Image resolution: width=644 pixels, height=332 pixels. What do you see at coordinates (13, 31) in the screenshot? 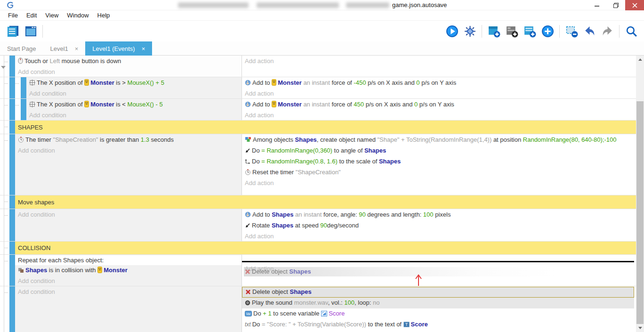
I see `project-manager-button` at bounding box center [13, 31].